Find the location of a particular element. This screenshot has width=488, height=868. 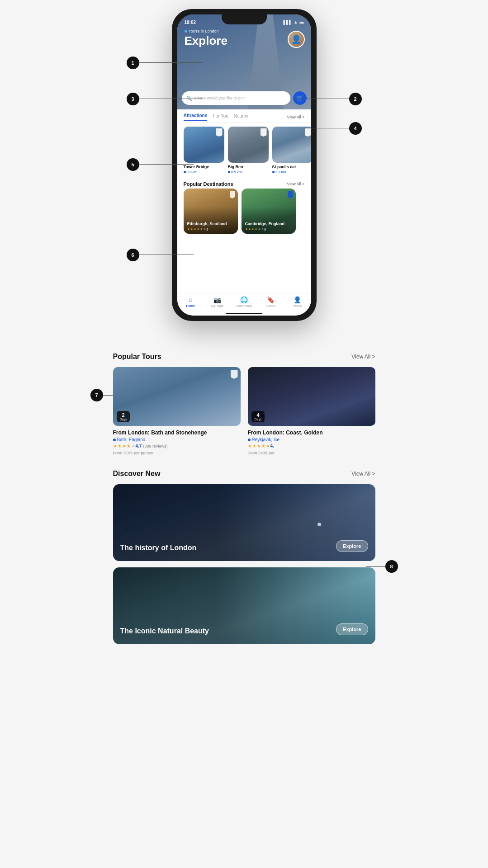

avatar is located at coordinates (296, 39).